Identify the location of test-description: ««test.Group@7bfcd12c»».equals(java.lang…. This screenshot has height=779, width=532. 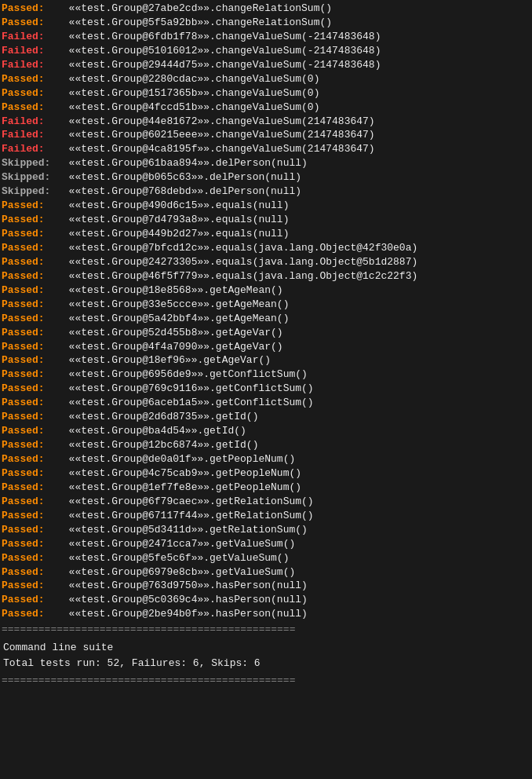
(237, 248).